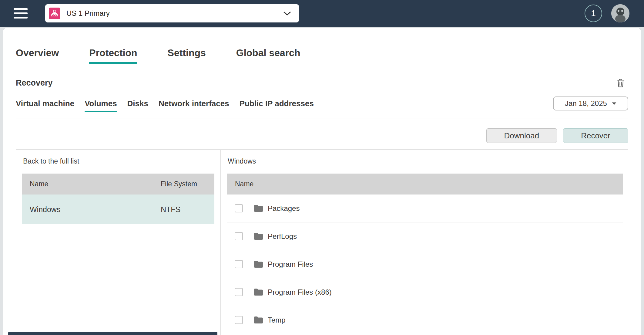  What do you see at coordinates (425, 292) in the screenshot?
I see `folder-row: Program Files (x86)` at bounding box center [425, 292].